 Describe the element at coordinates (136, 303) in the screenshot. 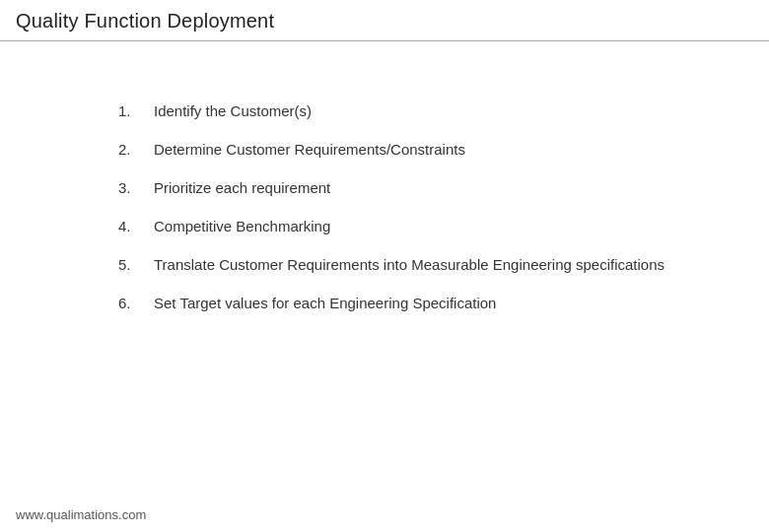

I see `list-item-number: 6.` at that location.